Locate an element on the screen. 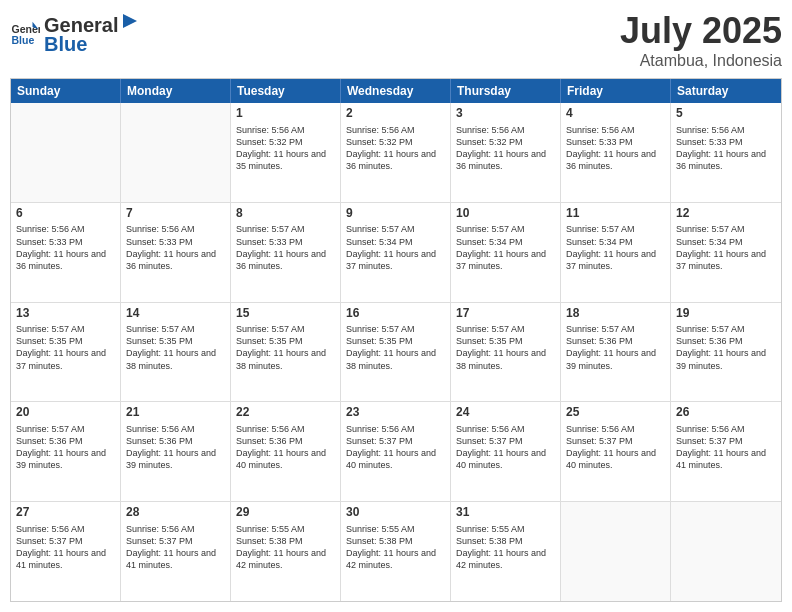  day-number: 5 is located at coordinates (726, 114).